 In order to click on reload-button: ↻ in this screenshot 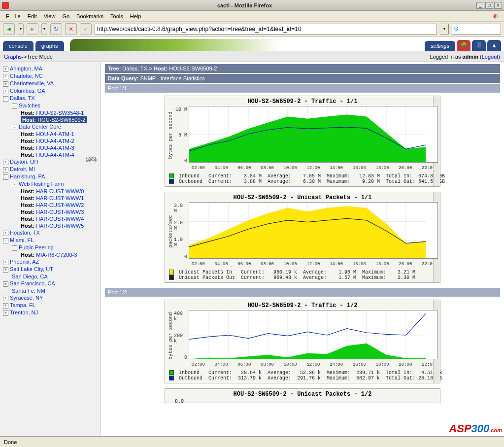, I will do `click(56, 29)`.